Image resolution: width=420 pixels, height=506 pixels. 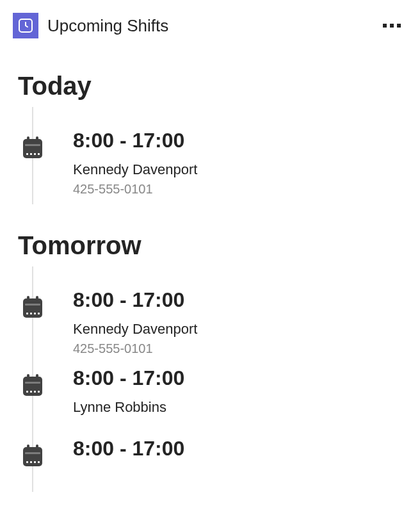 I want to click on shift-item: 8:00 - 17:00 Lynne Robbins, so click(x=210, y=393).